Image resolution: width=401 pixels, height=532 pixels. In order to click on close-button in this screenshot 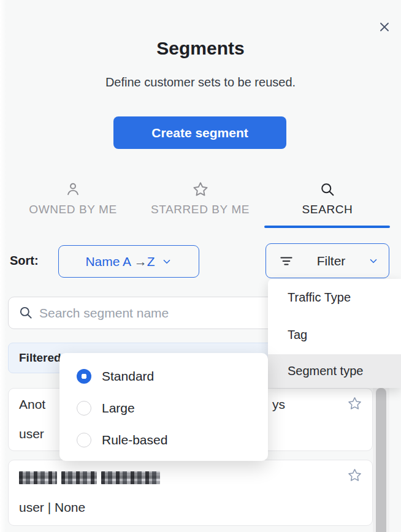, I will do `click(384, 27)`.